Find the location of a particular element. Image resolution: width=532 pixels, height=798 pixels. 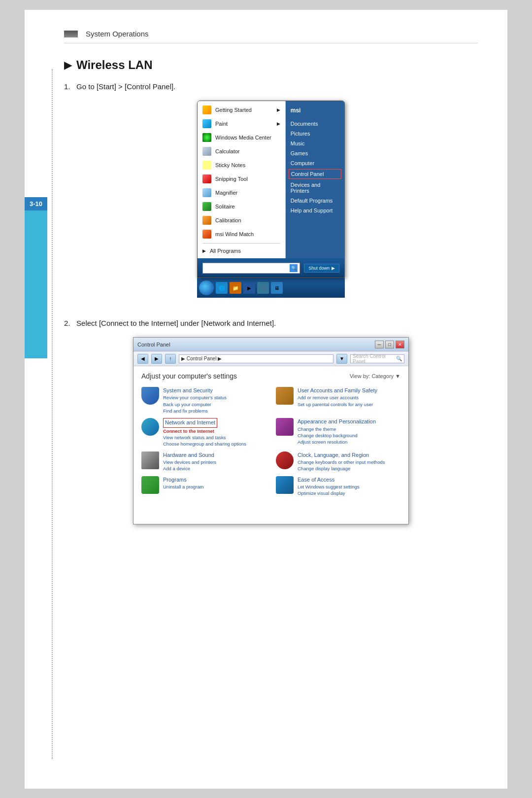

cp-cat-title-system: System and Security is located at coordinates (195, 390).